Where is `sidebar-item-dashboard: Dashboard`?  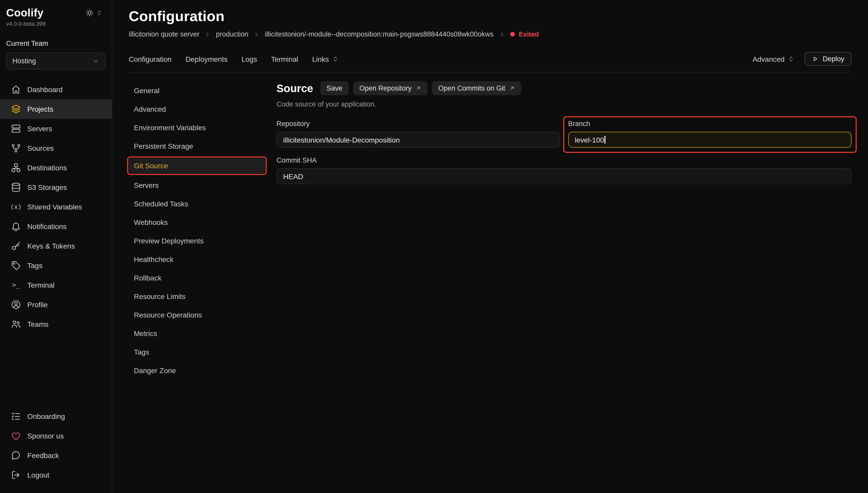 sidebar-item-dashboard: Dashboard is located at coordinates (56, 89).